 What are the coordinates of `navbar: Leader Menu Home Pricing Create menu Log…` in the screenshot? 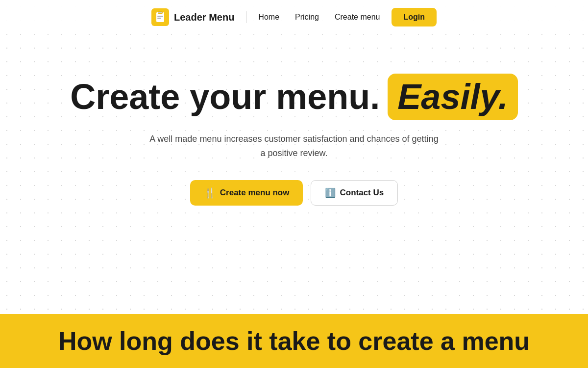 It's located at (294, 17).